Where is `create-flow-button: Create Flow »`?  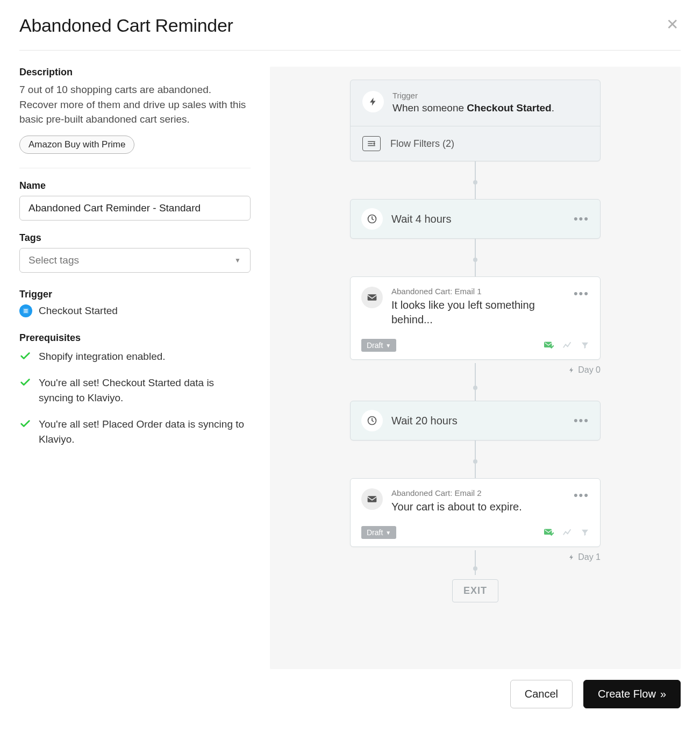 create-flow-button: Create Flow » is located at coordinates (632, 694).